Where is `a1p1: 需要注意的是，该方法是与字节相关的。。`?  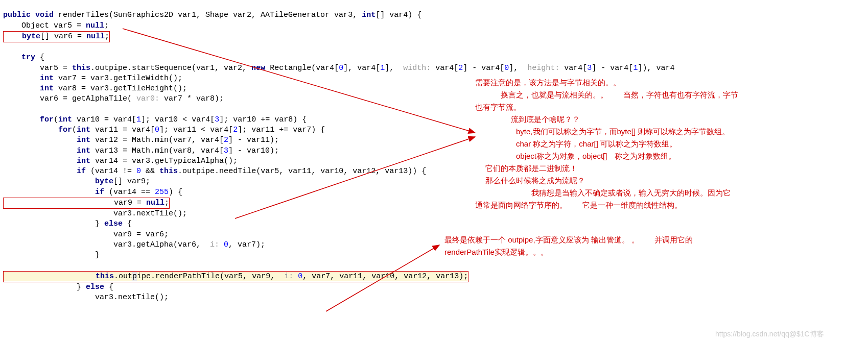 a1p1: 需要注意的是，该方法是与字节相关的。。 is located at coordinates (669, 83).